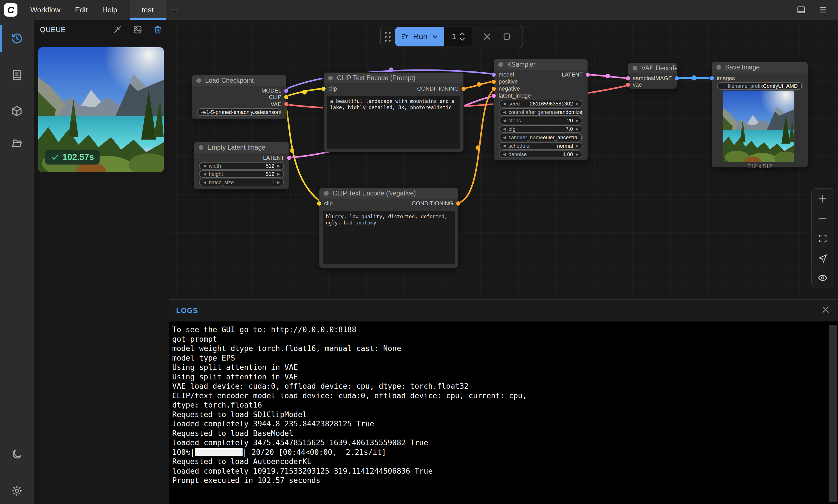 The height and width of the screenshot is (504, 838). Describe the element at coordinates (11, 10) in the screenshot. I see `comfyui-logo-icon: C` at that location.